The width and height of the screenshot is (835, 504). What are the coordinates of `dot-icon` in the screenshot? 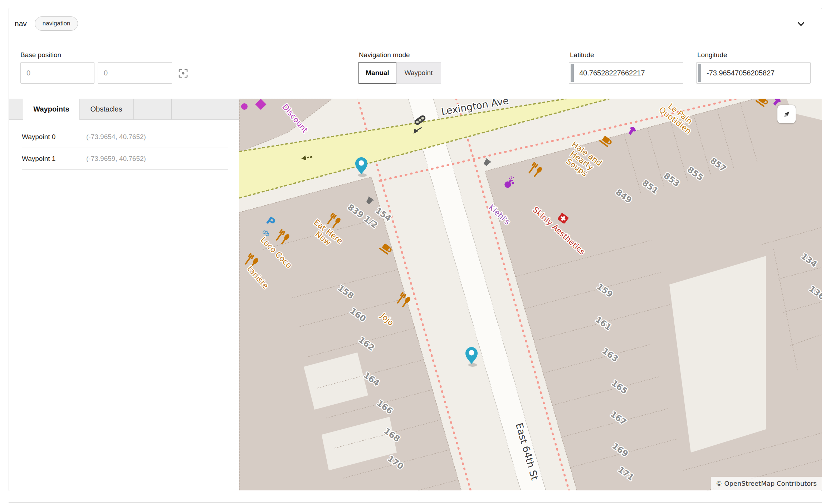 It's located at (244, 107).